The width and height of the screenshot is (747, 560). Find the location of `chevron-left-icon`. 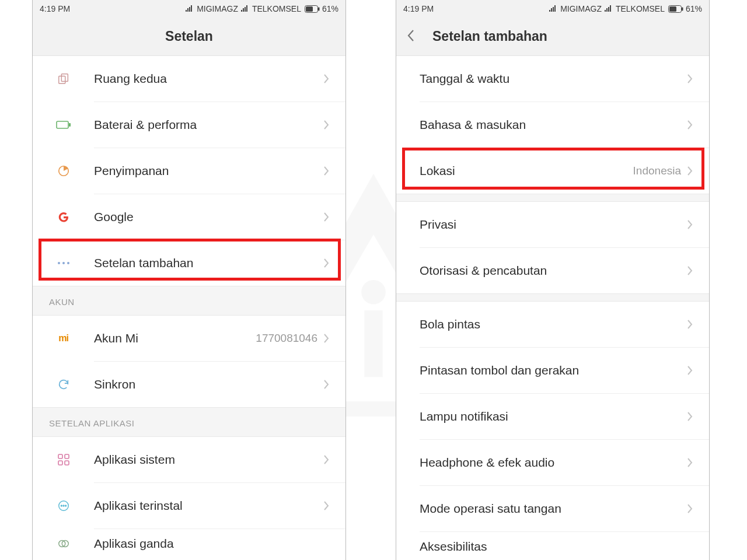

chevron-left-icon is located at coordinates (411, 36).